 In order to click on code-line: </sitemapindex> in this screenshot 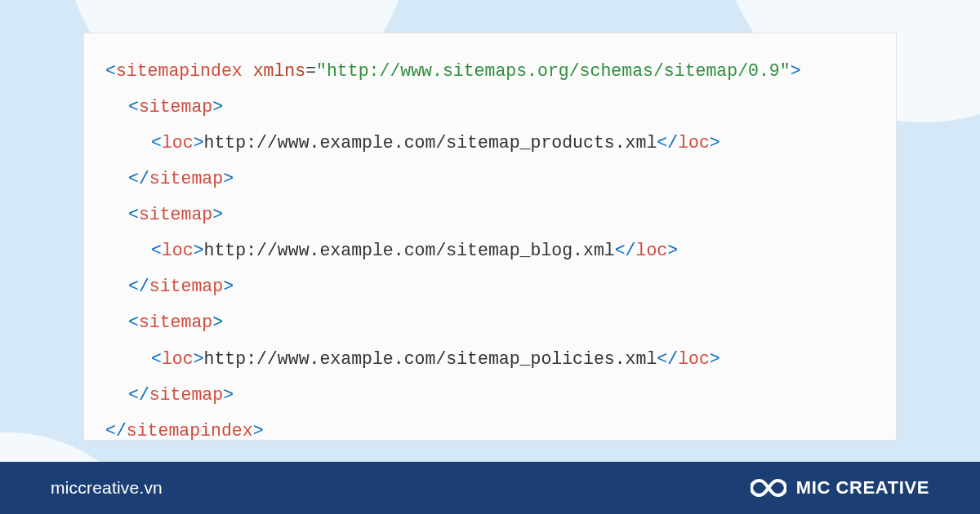, I will do `click(490, 427)`.